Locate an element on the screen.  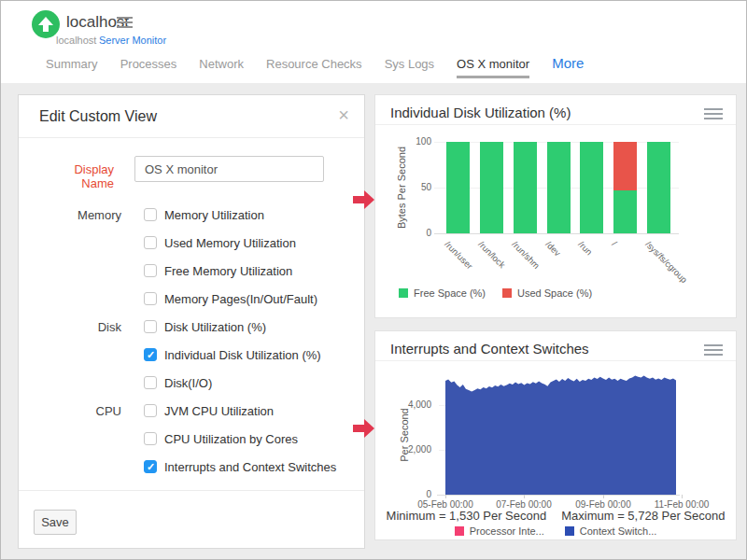
gridline is located at coordinates (557, 233).